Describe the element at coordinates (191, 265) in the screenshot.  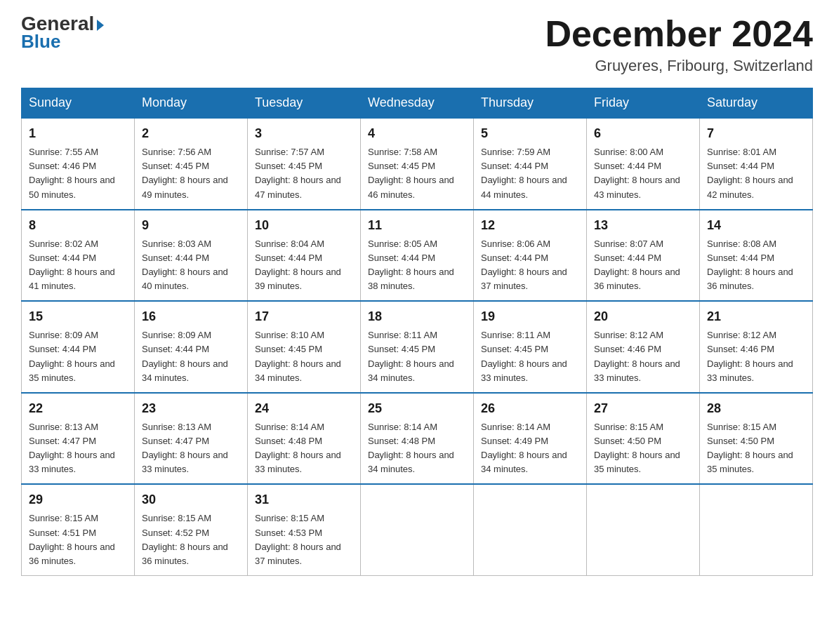
I see `day-info: Sunrise: 8:03 AM Sunset: 4:44 PM Dayligh…` at that location.